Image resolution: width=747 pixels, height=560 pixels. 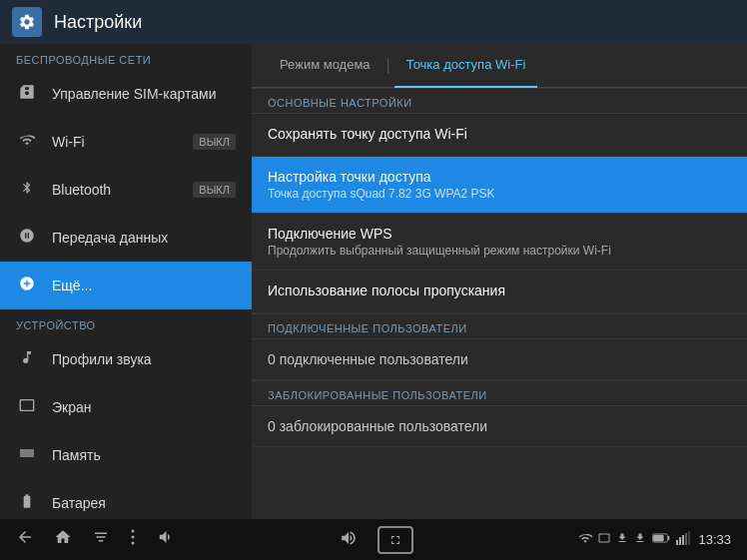 What do you see at coordinates (126, 455) in the screenshot?
I see `sidebar-item-memory: Память` at bounding box center [126, 455].